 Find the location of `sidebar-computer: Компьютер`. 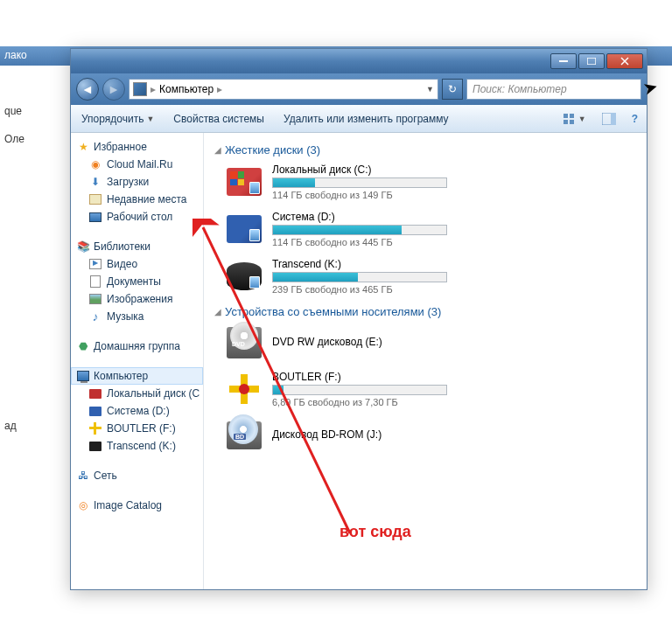

sidebar-computer: Компьютер is located at coordinates (136, 376).